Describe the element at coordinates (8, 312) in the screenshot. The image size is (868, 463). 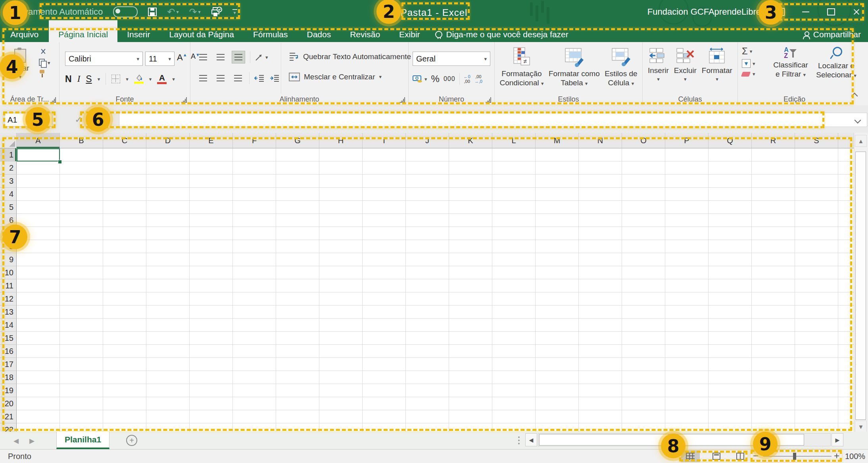
I see `row-header: 13` at that location.